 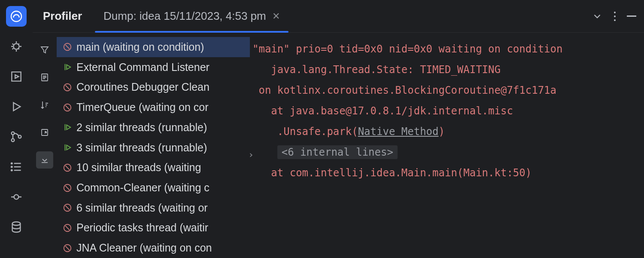 What do you see at coordinates (614, 16) in the screenshot?
I see `tabbar-actions` at bounding box center [614, 16].